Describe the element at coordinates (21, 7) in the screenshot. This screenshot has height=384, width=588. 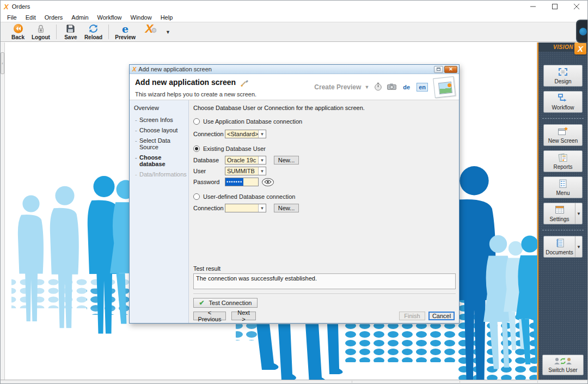
I see `window-title: Orders` at that location.